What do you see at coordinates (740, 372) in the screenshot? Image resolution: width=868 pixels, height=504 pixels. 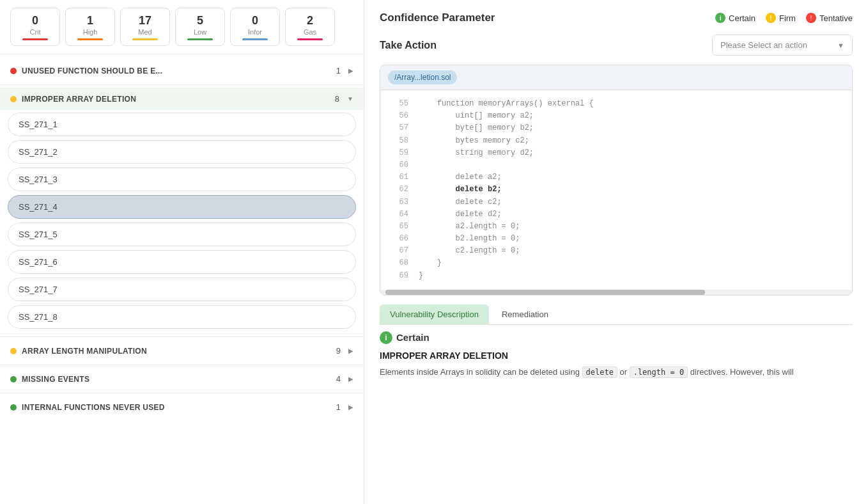 I see `desc-text-after: directives. However, this will` at bounding box center [740, 372].